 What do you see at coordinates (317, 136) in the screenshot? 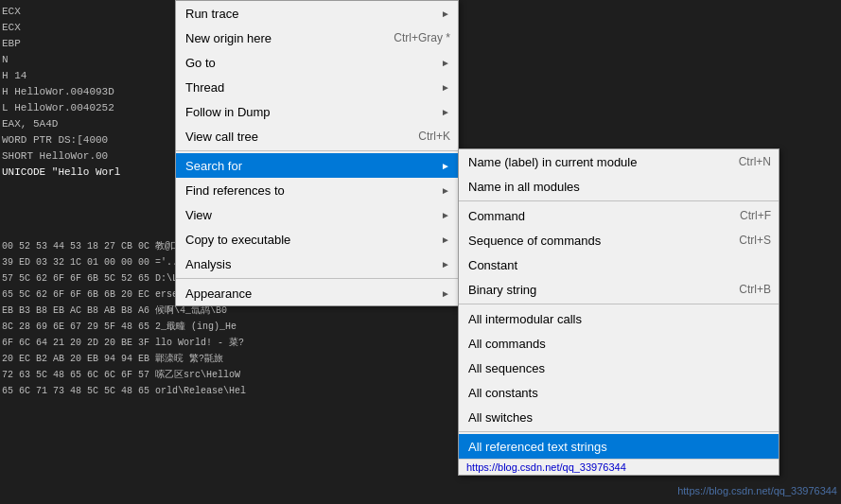
I see `menu-view-call-tree: View call tree Ctrl+K` at bounding box center [317, 136].